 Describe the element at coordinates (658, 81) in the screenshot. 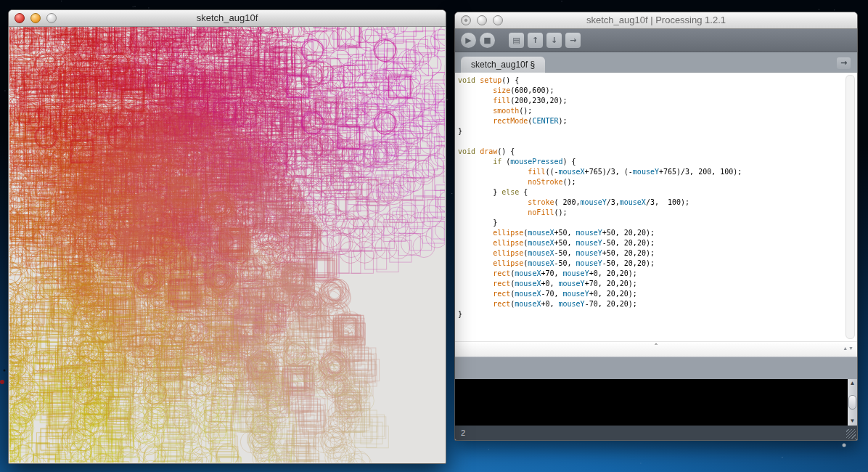

I see `code-line: void setup() {` at that location.